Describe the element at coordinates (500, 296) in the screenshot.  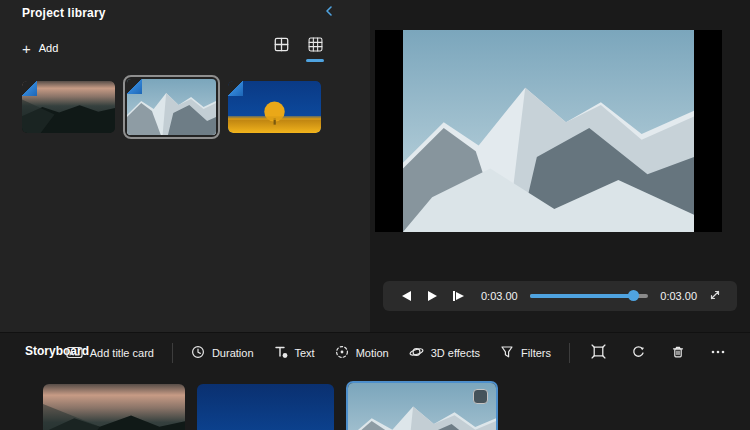
I see `elapsed-time: 0:03.00` at that location.